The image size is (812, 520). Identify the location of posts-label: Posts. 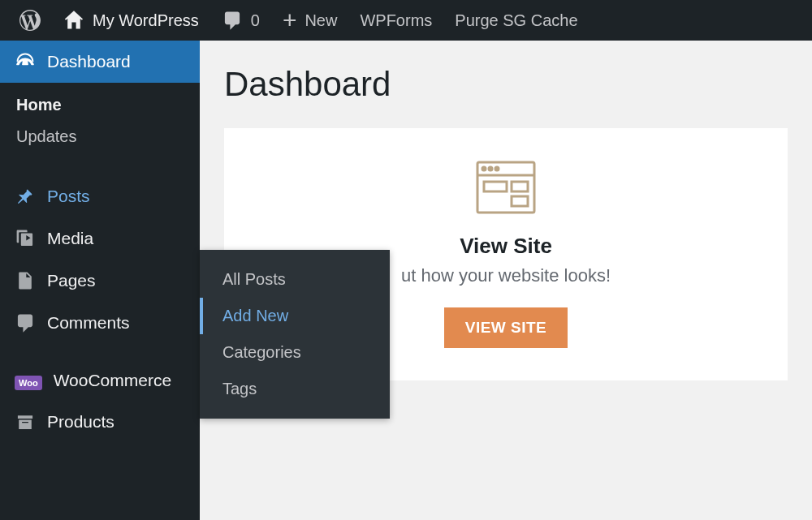
(68, 196).